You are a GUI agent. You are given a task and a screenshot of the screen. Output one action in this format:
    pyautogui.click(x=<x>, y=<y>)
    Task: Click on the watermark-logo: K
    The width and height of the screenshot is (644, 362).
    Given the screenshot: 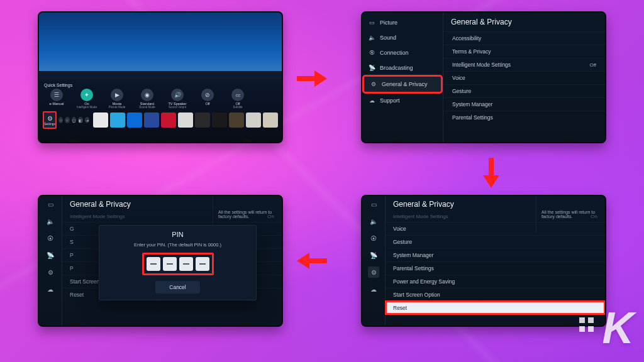 What is the action you would take?
    pyautogui.click(x=618, y=328)
    